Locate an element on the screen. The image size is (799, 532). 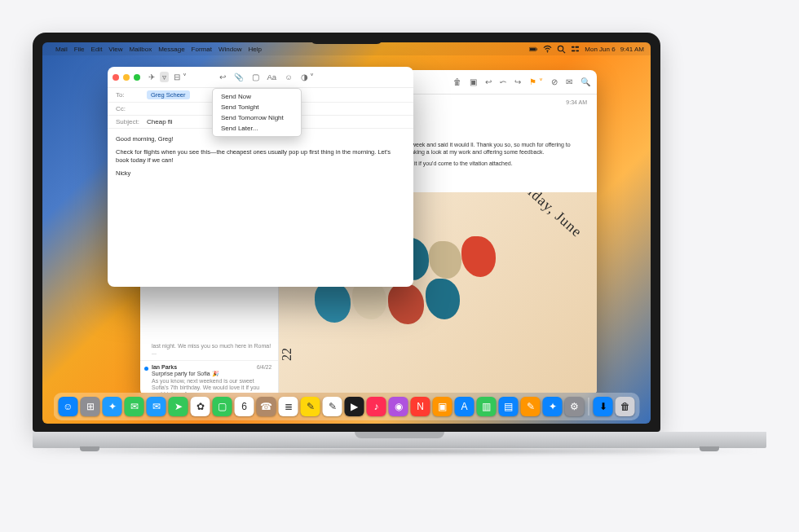
send-later-dropdown: ▿ is located at coordinates (165, 77).